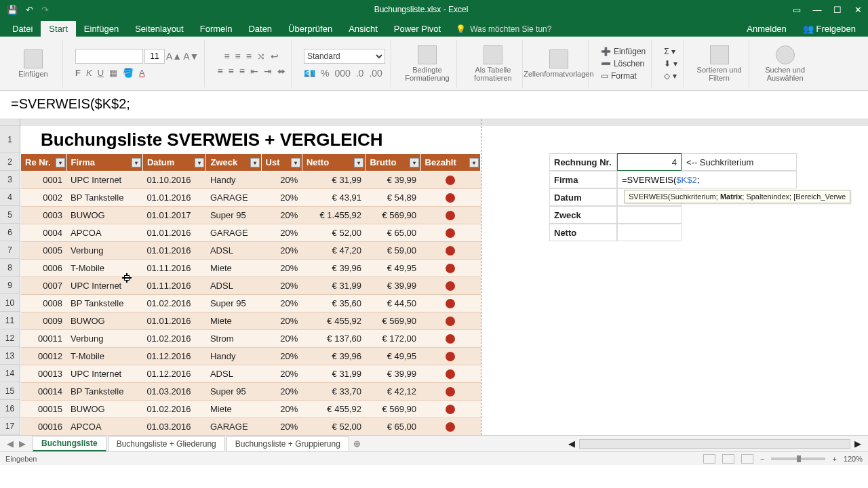 The height and width of the screenshot is (488, 868). What do you see at coordinates (251, 427) in the screenshot?
I see `table-row: 00016APCOA01.03.2016GARAGE20%€ 52,00€ 65…` at bounding box center [251, 427].